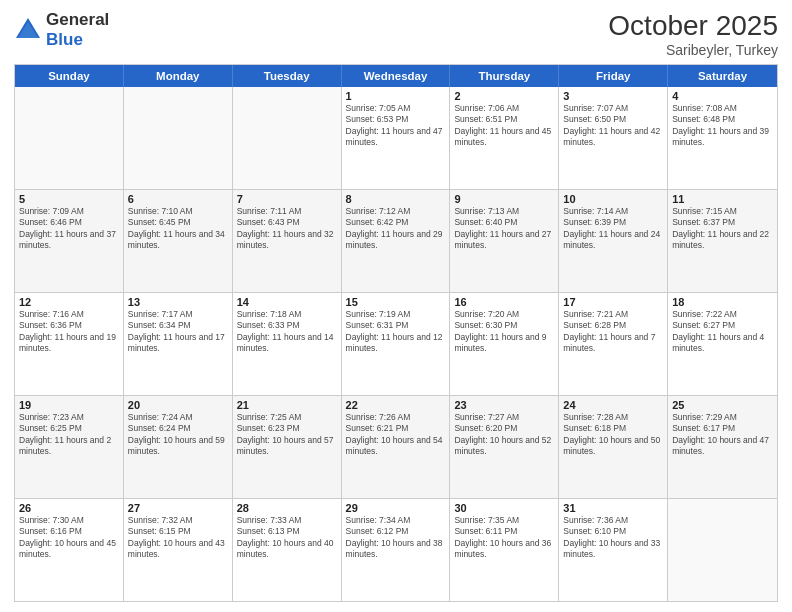 This screenshot has width=792, height=612. I want to click on cell-day-number: 7, so click(287, 199).